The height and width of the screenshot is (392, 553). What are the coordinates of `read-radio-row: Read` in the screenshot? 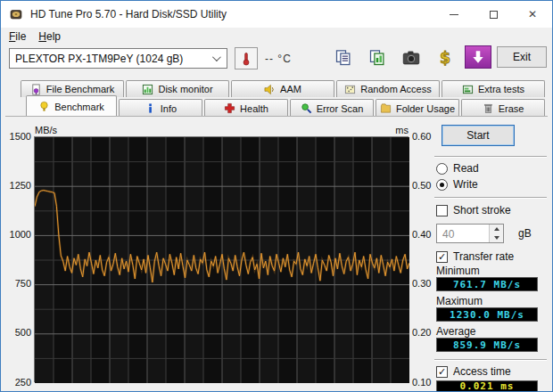 It's located at (458, 168).